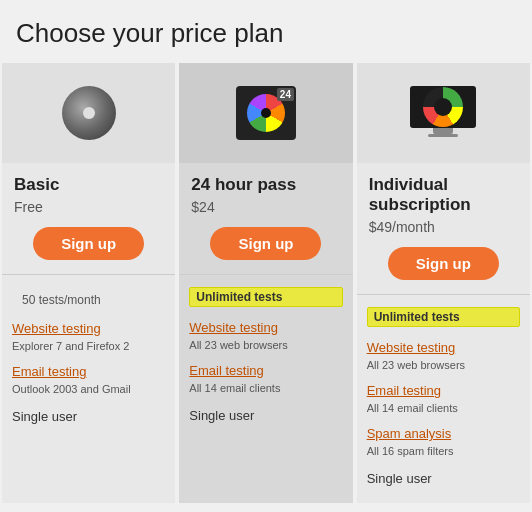 This screenshot has width=532, height=512. Describe the element at coordinates (444, 113) in the screenshot. I see `plan-icon-area-individual` at that location.